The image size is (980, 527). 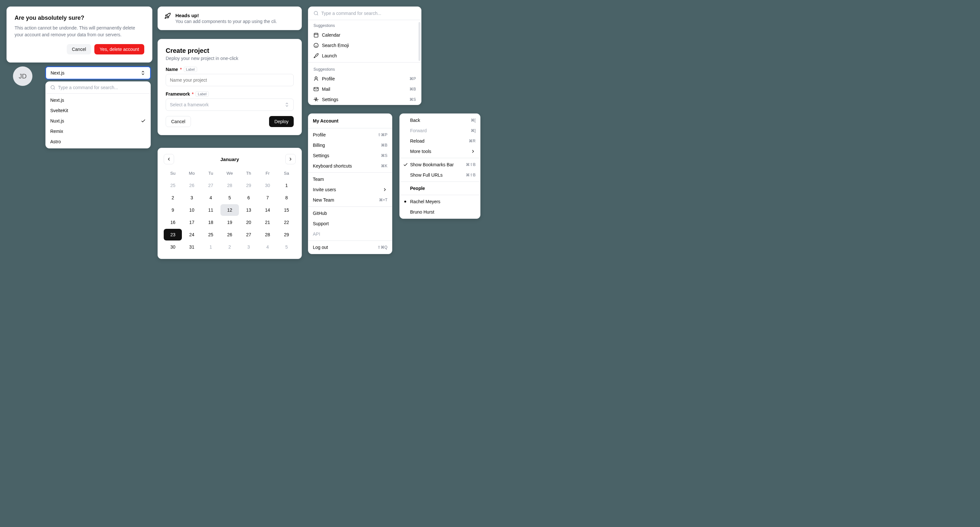 What do you see at coordinates (192, 222) in the screenshot?
I see `calendar-day: 17` at bounding box center [192, 222].